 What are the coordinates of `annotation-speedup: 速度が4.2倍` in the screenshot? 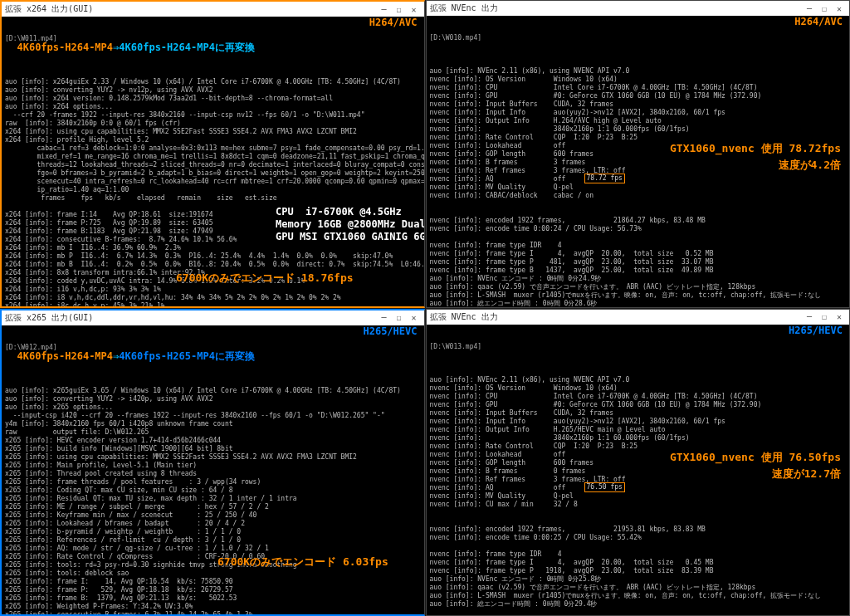 It's located at (810, 165).